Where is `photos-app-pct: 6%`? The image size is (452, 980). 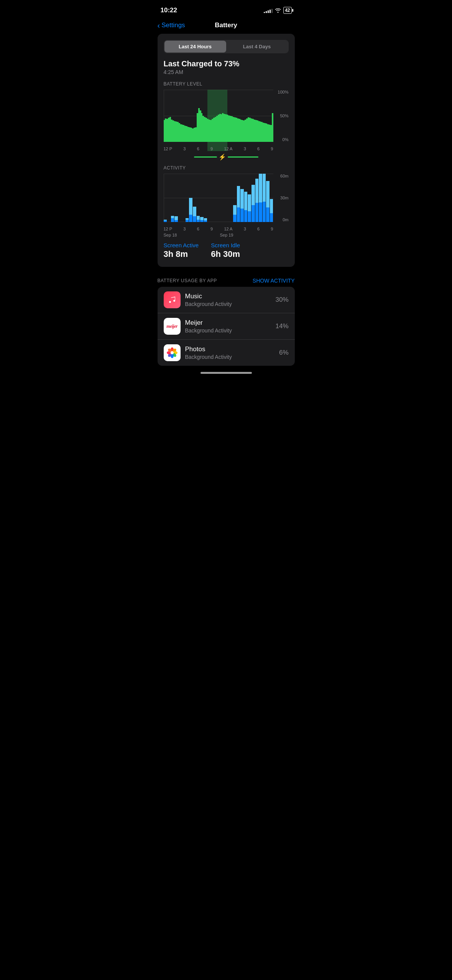
photos-app-pct: 6% is located at coordinates (284, 353).